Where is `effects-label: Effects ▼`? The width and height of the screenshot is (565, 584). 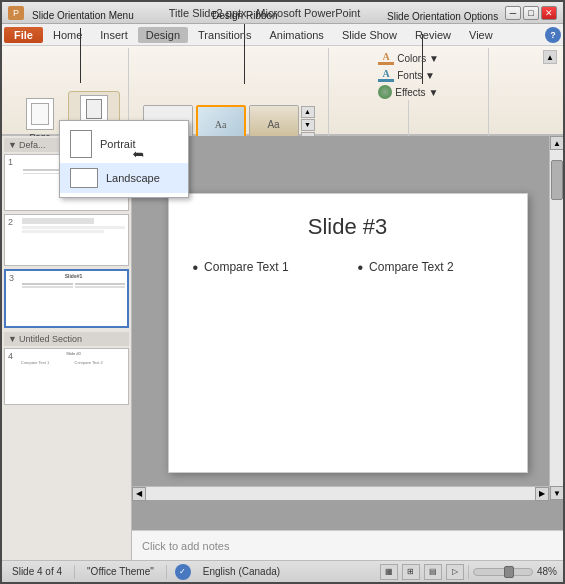 effects-label: Effects ▼ is located at coordinates (416, 92).